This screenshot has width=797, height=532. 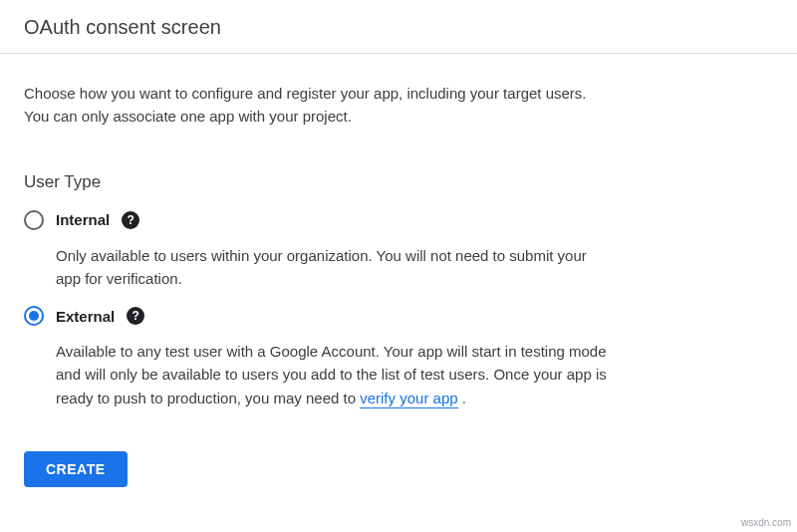 I want to click on user-type-heading: User Type, so click(x=319, y=182).